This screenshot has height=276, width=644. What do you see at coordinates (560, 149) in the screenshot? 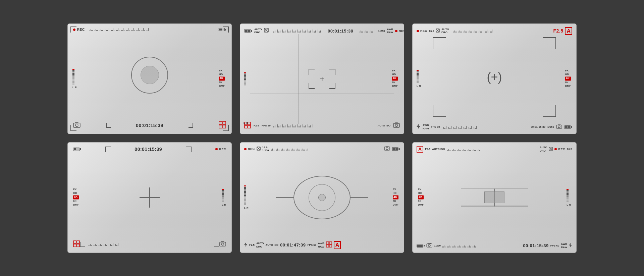
I see `rec-indicator-6: REC` at bounding box center [560, 149].